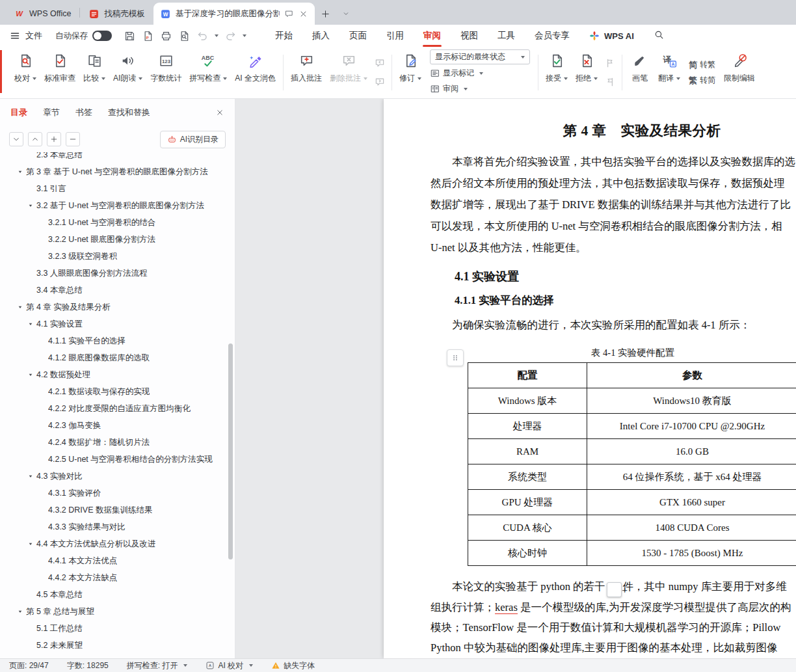 Image resolution: width=796 pixels, height=672 pixels. What do you see at coordinates (117, 256) in the screenshot?
I see `outline-item: 3.2.3 级联空洞卷积` at bounding box center [117, 256].